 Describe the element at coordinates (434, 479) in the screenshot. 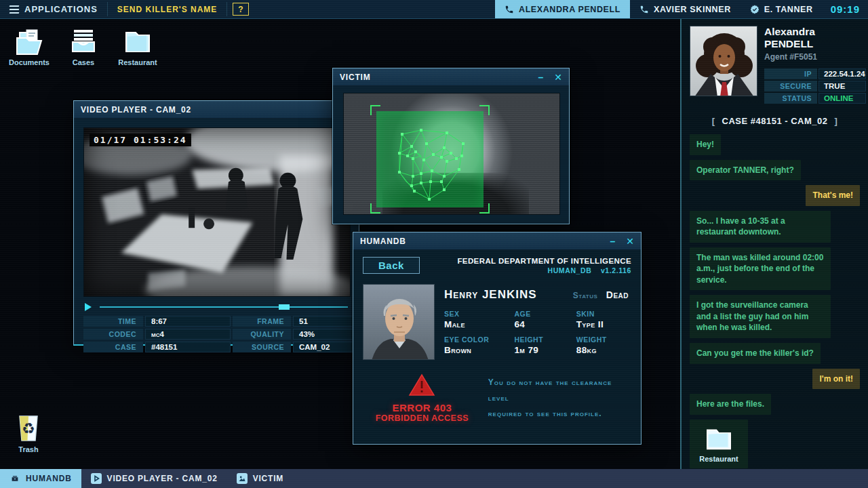

I see `taskbar: HUMANDB VIDEO PLAYER - CAM_02 VICTIM` at that location.